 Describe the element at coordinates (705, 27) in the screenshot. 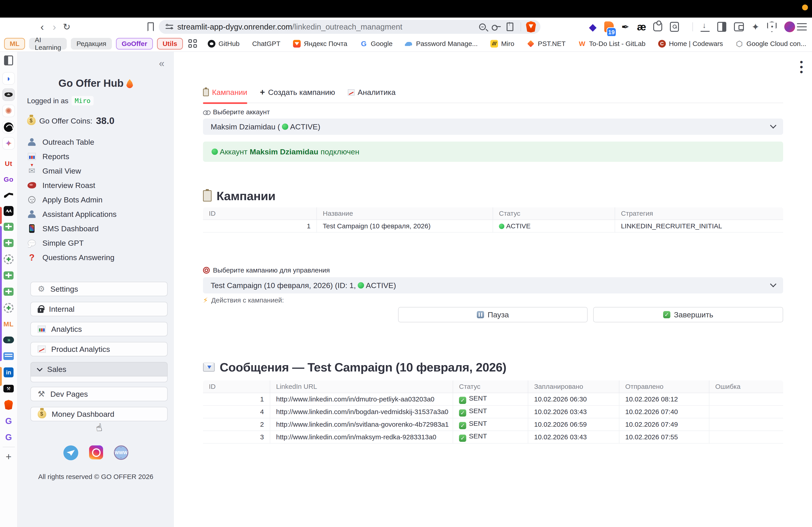

I see `downloads-icon` at that location.